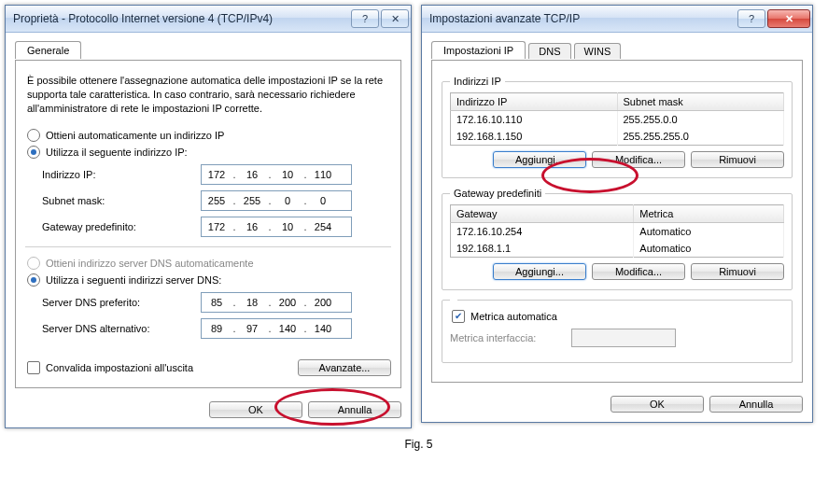  I want to click on gw-table: Gateway Metrica 172.16.10.254Automatico …, so click(617, 231).